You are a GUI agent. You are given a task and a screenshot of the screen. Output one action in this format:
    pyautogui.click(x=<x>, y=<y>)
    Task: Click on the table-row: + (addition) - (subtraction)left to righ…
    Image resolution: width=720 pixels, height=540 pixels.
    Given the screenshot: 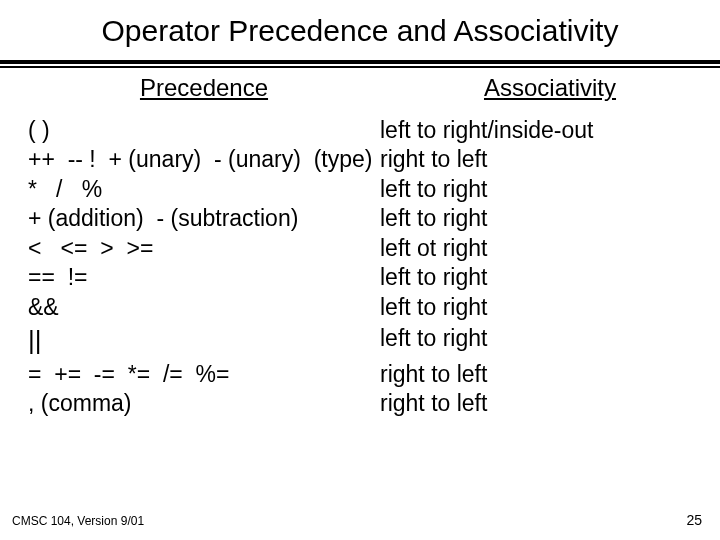 What is the action you would take?
    pyautogui.click(x=360, y=218)
    